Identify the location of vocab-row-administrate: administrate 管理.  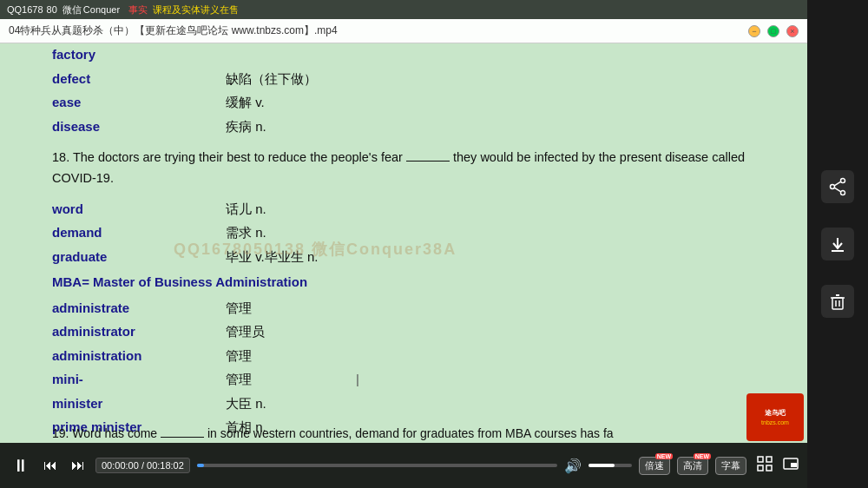
(404, 308).